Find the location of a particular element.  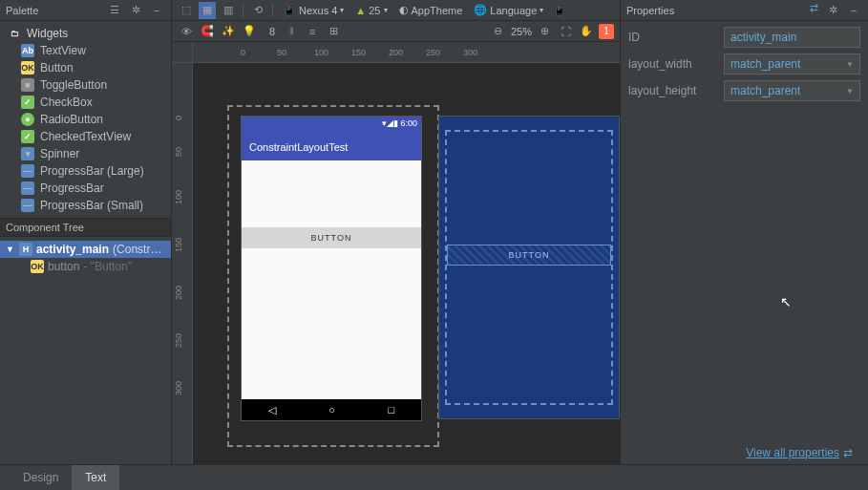

device-select: 📱Nexus 4▾ is located at coordinates (313, 11).